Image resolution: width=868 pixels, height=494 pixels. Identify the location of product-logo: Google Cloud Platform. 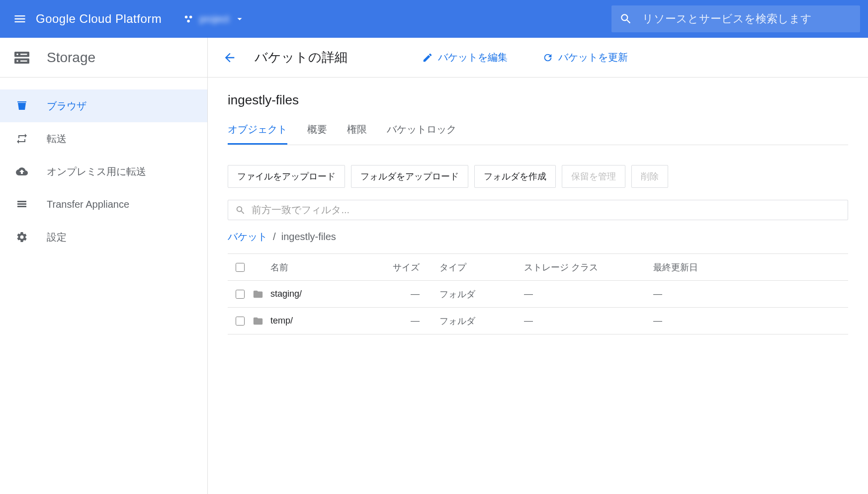
(102, 19).